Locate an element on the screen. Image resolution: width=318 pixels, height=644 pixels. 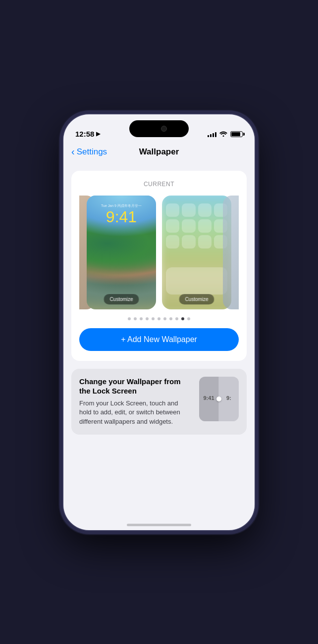
illustration-home-screen: 9: is located at coordinates (229, 399).